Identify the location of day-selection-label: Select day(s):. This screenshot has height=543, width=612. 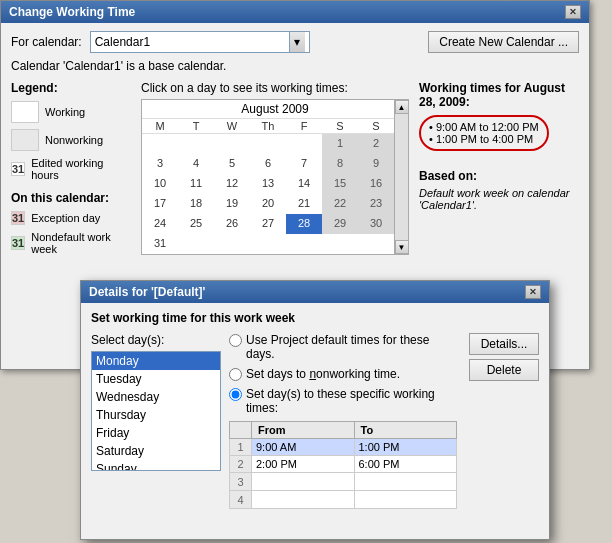
(156, 340).